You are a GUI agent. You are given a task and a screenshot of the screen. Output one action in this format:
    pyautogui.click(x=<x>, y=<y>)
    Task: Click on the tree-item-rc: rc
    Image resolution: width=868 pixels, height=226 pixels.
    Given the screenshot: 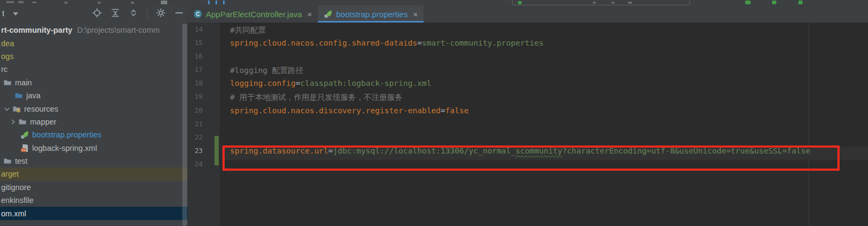 What is the action you would take?
    pyautogui.click(x=94, y=69)
    